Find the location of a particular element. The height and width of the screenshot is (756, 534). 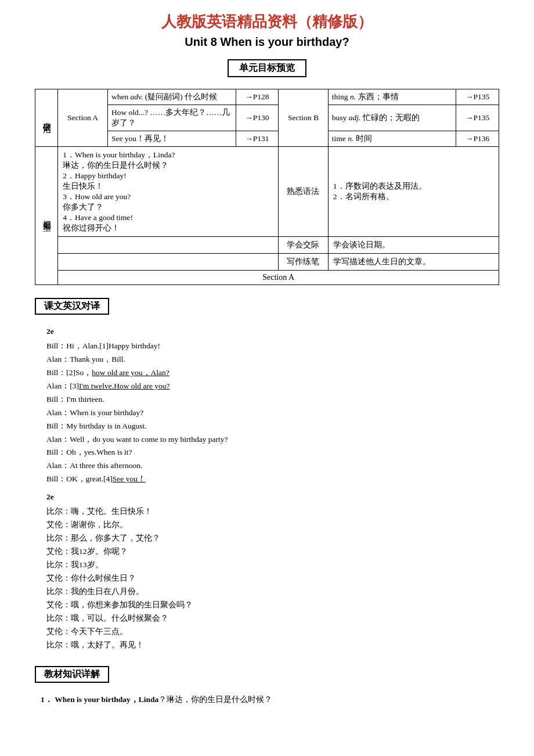

vocab-label: 突破词汇 is located at coordinates (46, 118).